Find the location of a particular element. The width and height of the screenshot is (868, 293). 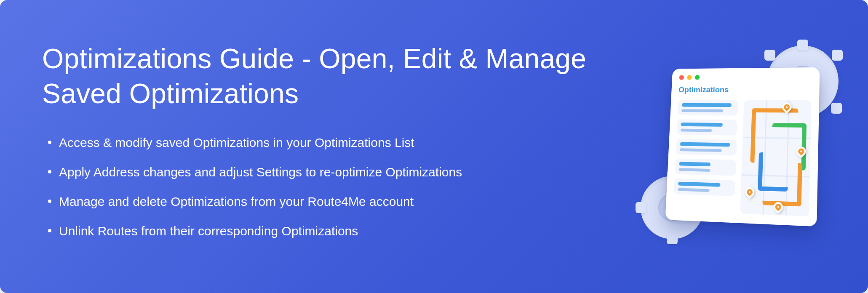

bullet-item: Manage and delete Optimizations from you… is located at coordinates (339, 202).